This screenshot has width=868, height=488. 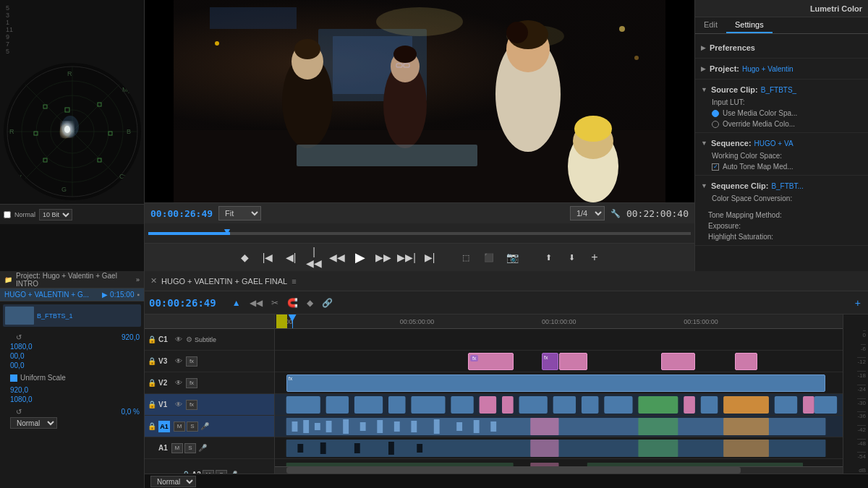 What do you see at coordinates (244, 257) in the screenshot?
I see `mark-in-btn: ◆` at bounding box center [244, 257].